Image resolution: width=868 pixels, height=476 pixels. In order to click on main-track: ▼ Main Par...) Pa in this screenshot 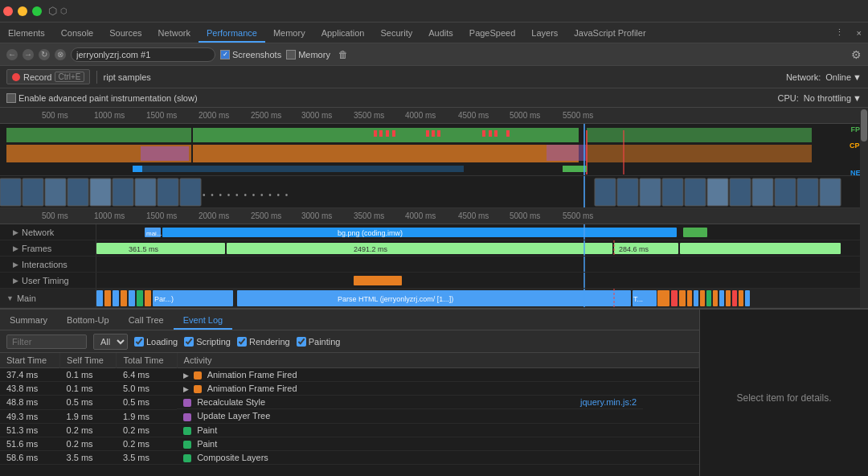, I will do `click(434, 298)`.